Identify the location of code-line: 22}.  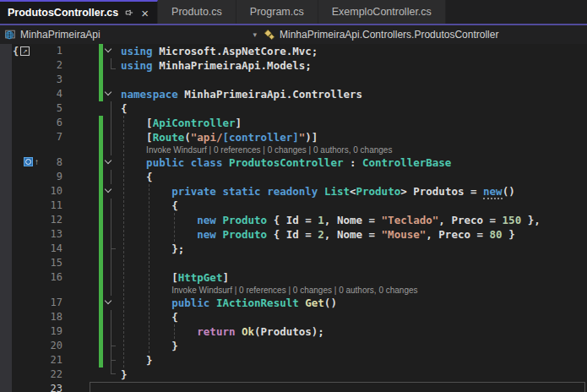
(294, 375).